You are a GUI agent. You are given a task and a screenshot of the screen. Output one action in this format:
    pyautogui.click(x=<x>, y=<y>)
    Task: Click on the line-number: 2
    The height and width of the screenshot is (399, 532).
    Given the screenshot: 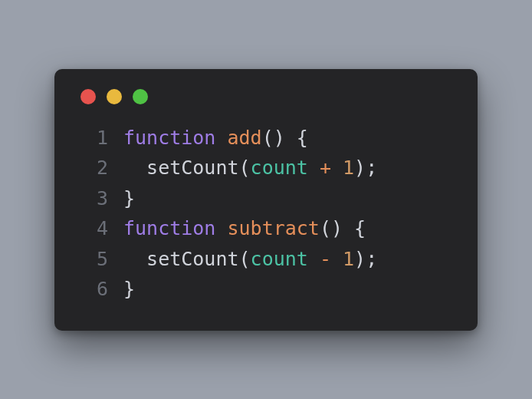 What is the action you would take?
    pyautogui.click(x=94, y=168)
    